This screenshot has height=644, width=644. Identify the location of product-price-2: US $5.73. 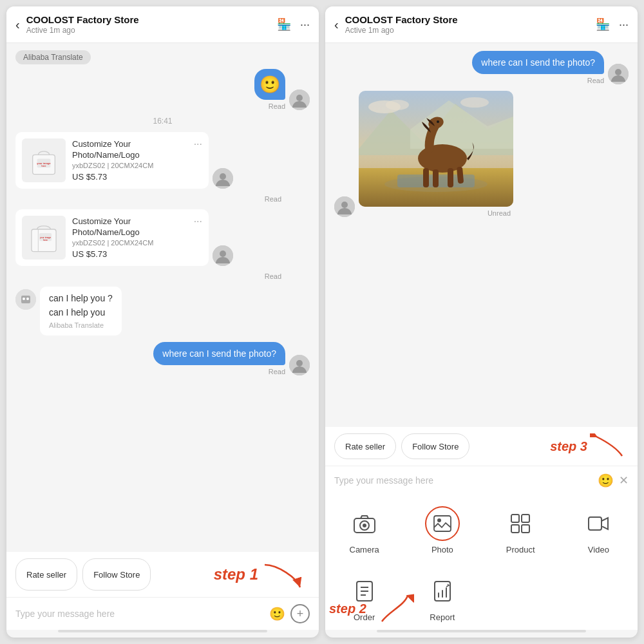
(130, 254).